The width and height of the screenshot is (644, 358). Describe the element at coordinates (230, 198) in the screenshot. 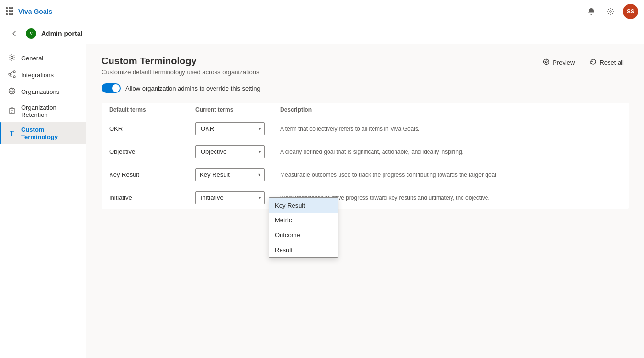

I see `current-term-initiative: Initiative ▾` at that location.